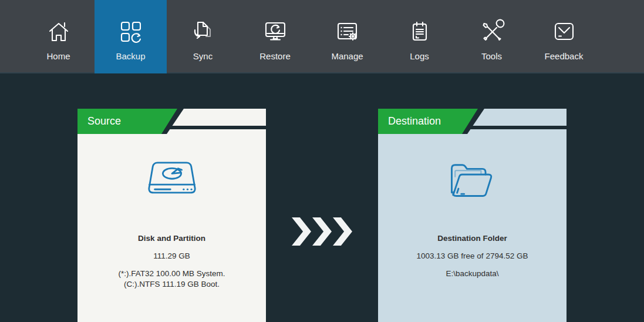  I want to click on disk-icon, so click(171, 182).